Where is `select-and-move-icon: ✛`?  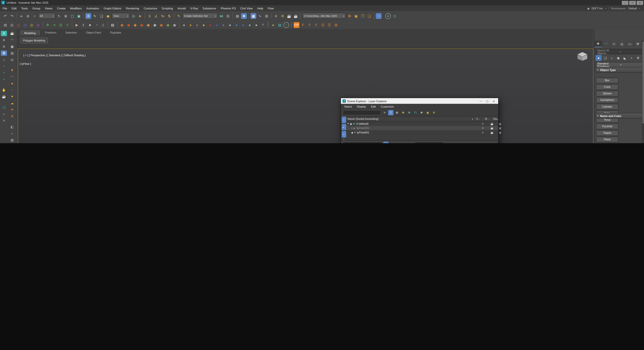
select-and-move-icon: ✛ is located at coordinates (88, 16).